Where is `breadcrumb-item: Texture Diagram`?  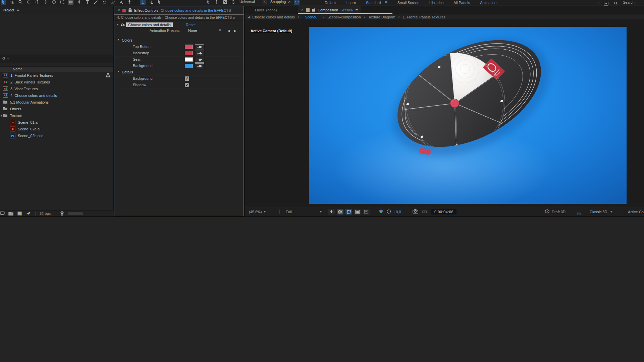
breadcrumb-item: Texture Diagram is located at coordinates (382, 17).